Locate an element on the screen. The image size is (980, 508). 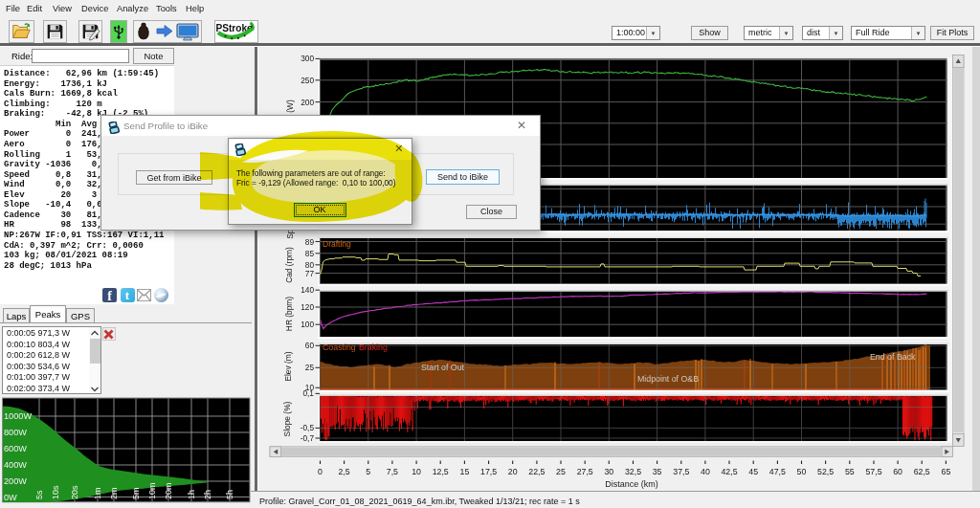
svg-text: Coasting is located at coordinates (339, 347).